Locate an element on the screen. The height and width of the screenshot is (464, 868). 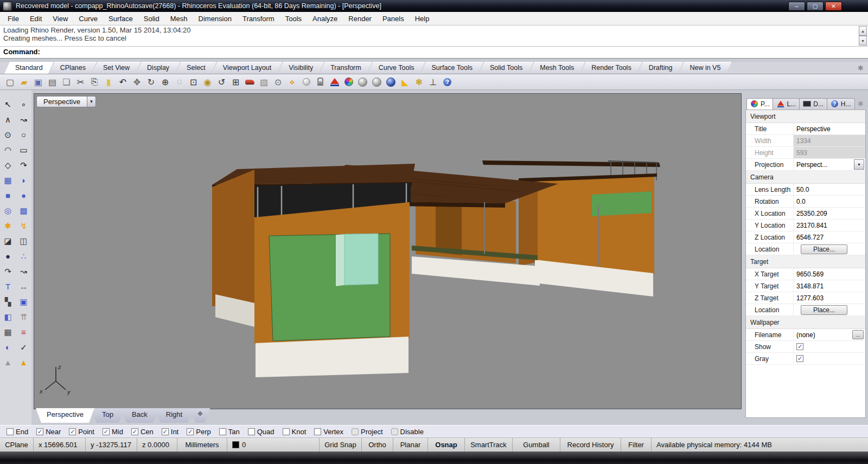
explode-tool-icon: ↯ is located at coordinates (24, 225).